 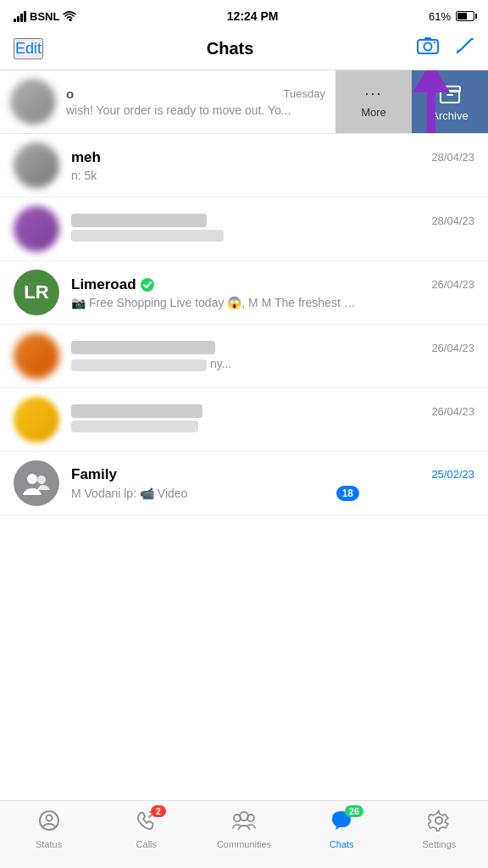 What do you see at coordinates (49, 844) in the screenshot?
I see `status-tab-label: Status` at bounding box center [49, 844].